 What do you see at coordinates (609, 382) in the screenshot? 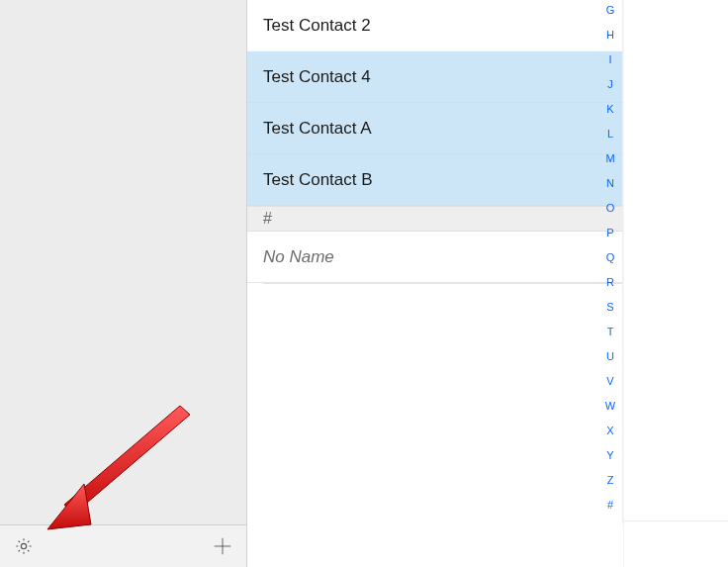
I see `index-letter: V` at bounding box center [609, 382].